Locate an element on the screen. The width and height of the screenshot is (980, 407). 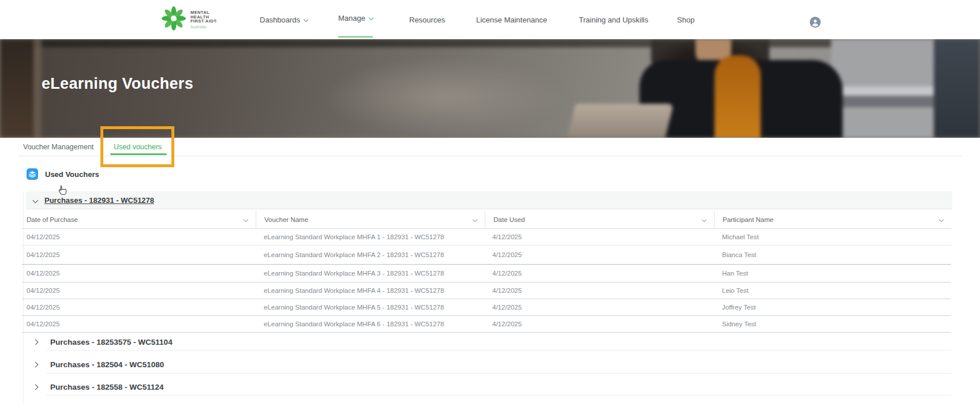
nav-item-license-maintenance: License Maintenance is located at coordinates (511, 20).